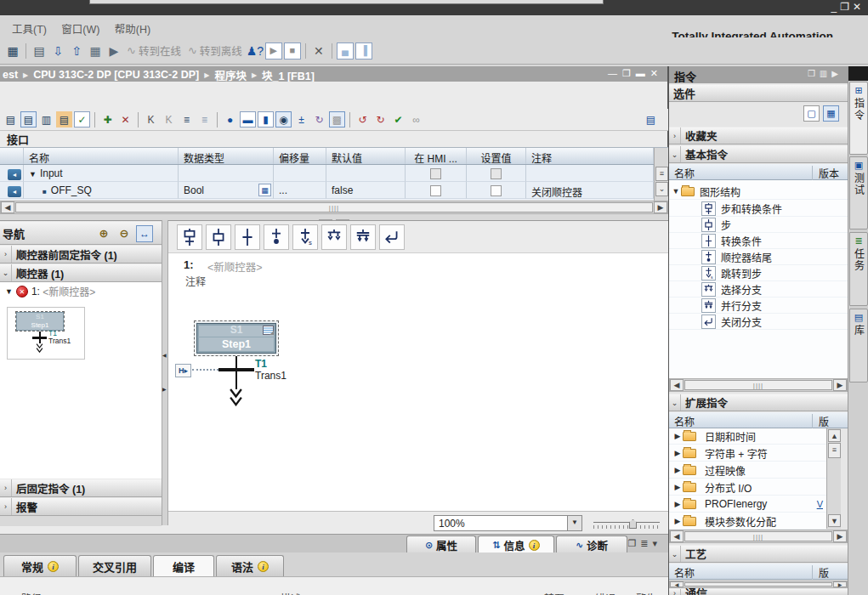 This screenshot has width=868, height=595. Describe the element at coordinates (133, 29) in the screenshot. I see `menu-help: 帮助(H)` at that location.